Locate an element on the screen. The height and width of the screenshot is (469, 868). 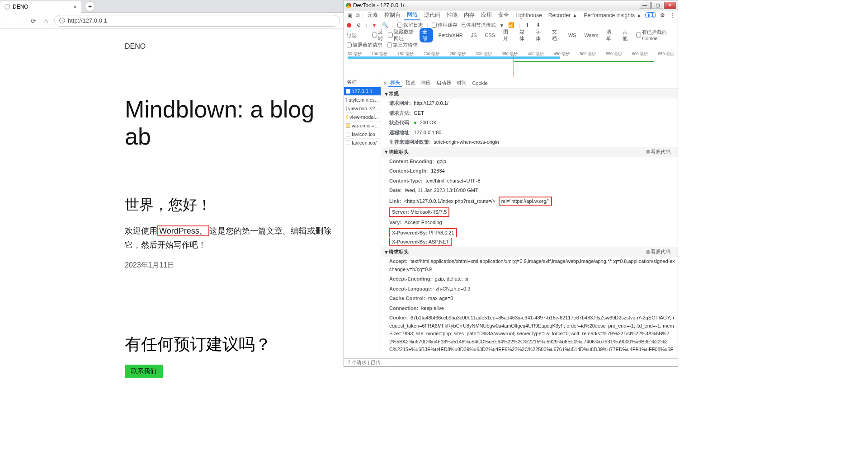
post-title: 世界，您好！ is located at coordinates (234, 205).